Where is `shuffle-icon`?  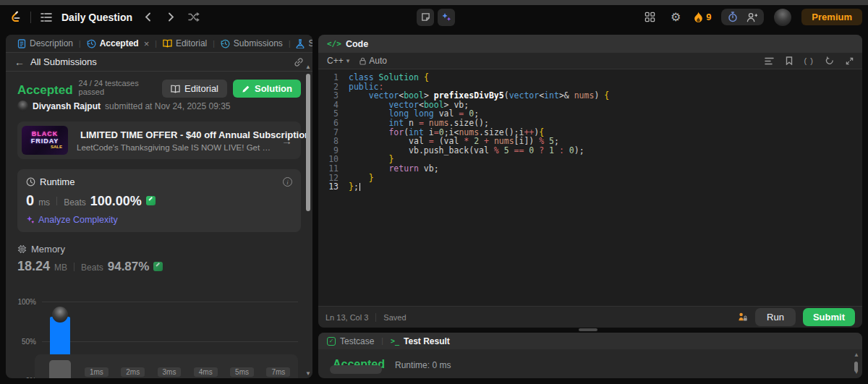 shuffle-icon is located at coordinates (194, 17).